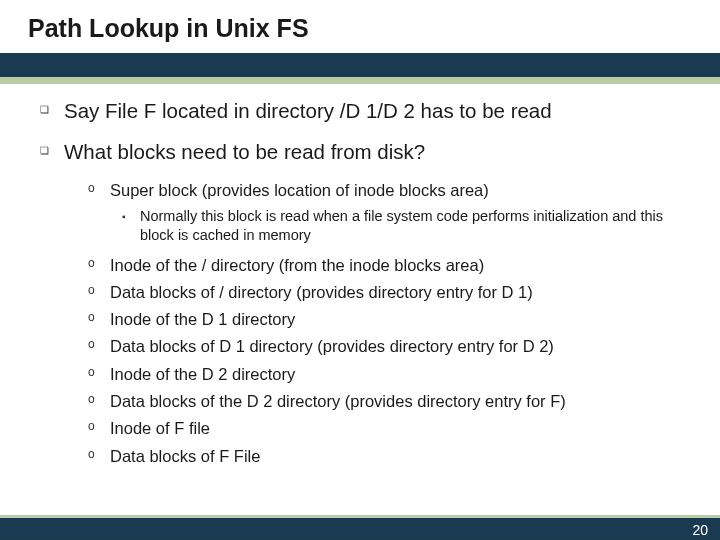  What do you see at coordinates (297, 265) in the screenshot?
I see `bullet-text: Inode of the / directory (from the inode…` at bounding box center [297, 265].